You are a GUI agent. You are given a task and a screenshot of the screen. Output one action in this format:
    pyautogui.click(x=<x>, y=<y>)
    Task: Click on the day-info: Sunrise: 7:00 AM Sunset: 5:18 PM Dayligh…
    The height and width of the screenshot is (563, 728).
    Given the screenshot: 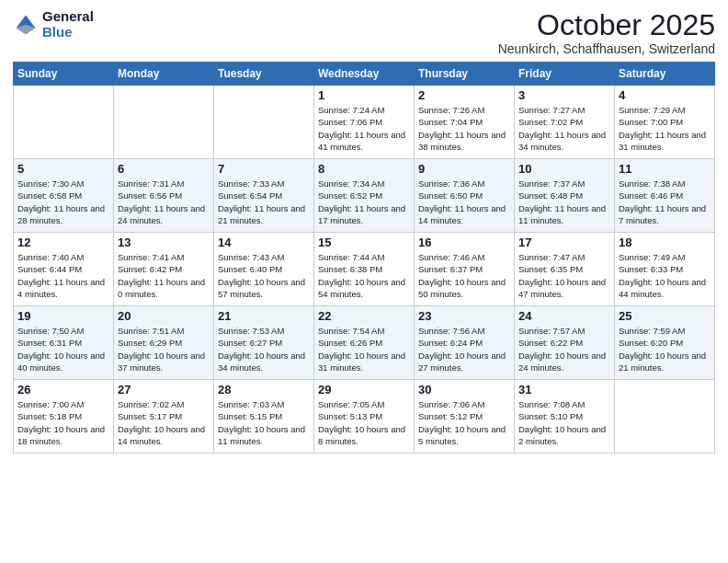 What is the action you would take?
    pyautogui.click(x=63, y=423)
    